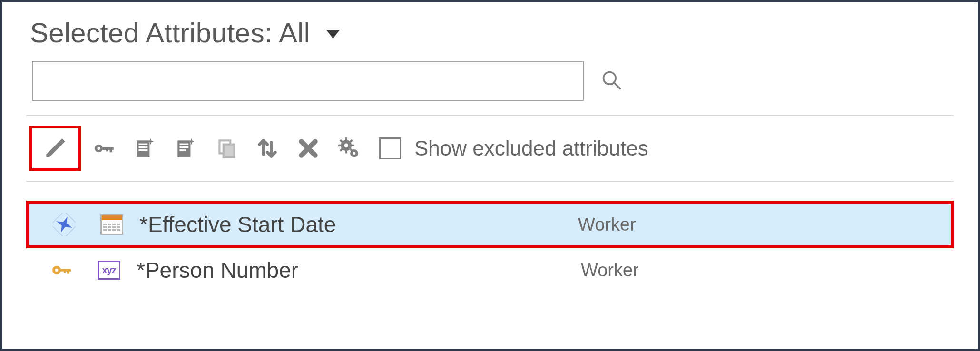 Image resolution: width=980 pixels, height=351 pixels. What do you see at coordinates (333, 34) in the screenshot?
I see `chevron-down-icon` at bounding box center [333, 34].